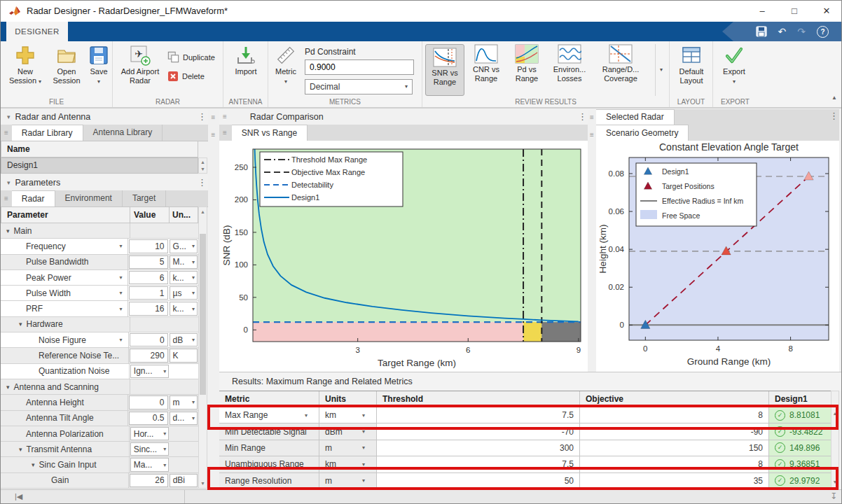 This screenshot has height=504, width=842. What do you see at coordinates (99, 387) in the screenshot?
I see `param-row: ▾Antenna and Scanning` at bounding box center [99, 387].